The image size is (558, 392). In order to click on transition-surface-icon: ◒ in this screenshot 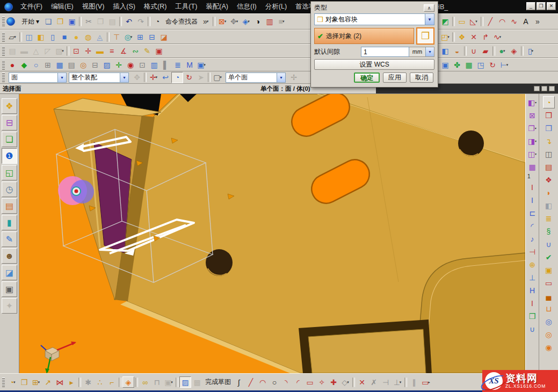, I will do `click(457, 52)`.